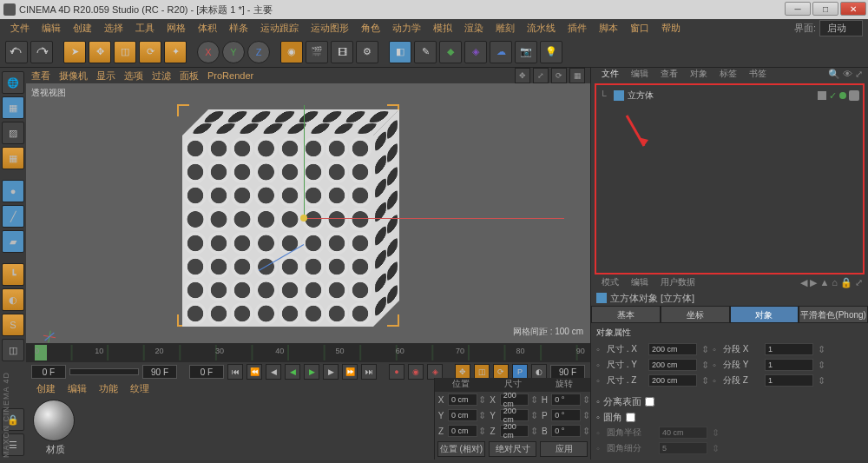 This screenshot has width=868, height=463. I want to click on menu-tools: 工具, so click(145, 28).